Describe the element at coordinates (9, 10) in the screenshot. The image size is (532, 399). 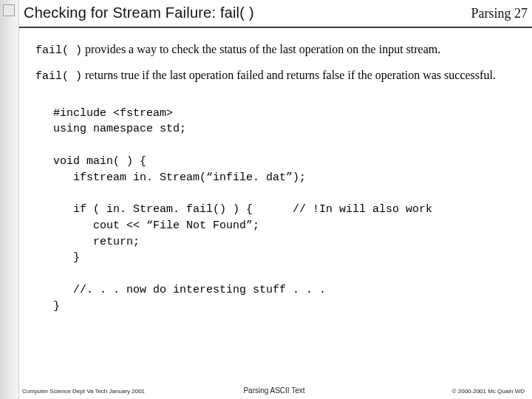
I see `slide-handle-box` at that location.